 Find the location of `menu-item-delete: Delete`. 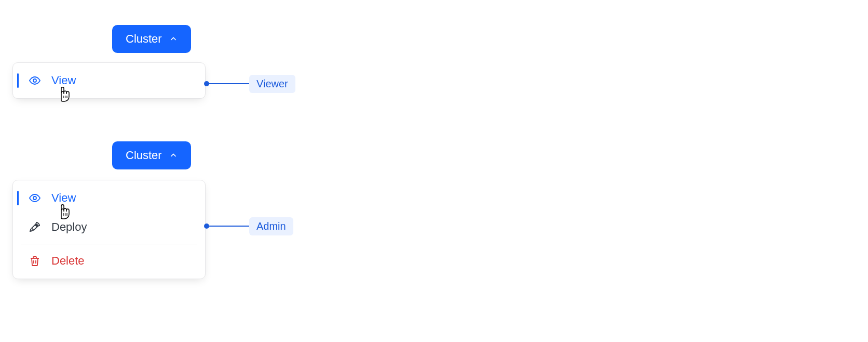

menu-item-delete: Delete is located at coordinates (109, 261).